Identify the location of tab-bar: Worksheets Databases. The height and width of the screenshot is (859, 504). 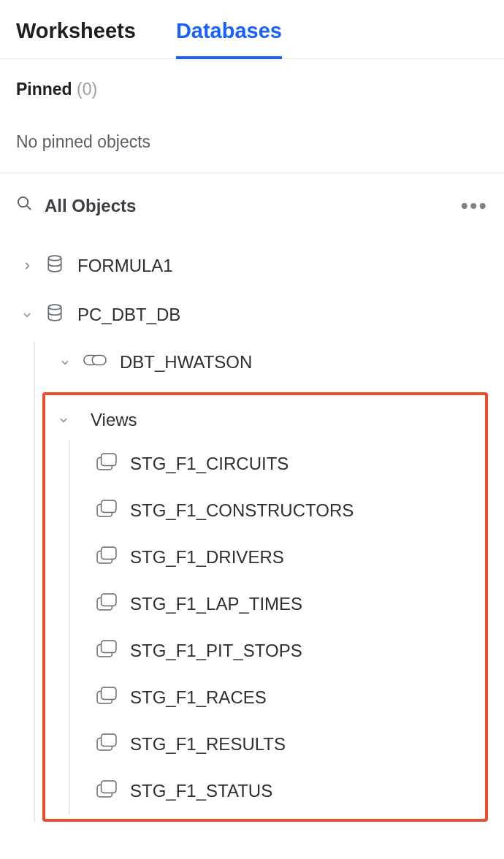
(252, 29).